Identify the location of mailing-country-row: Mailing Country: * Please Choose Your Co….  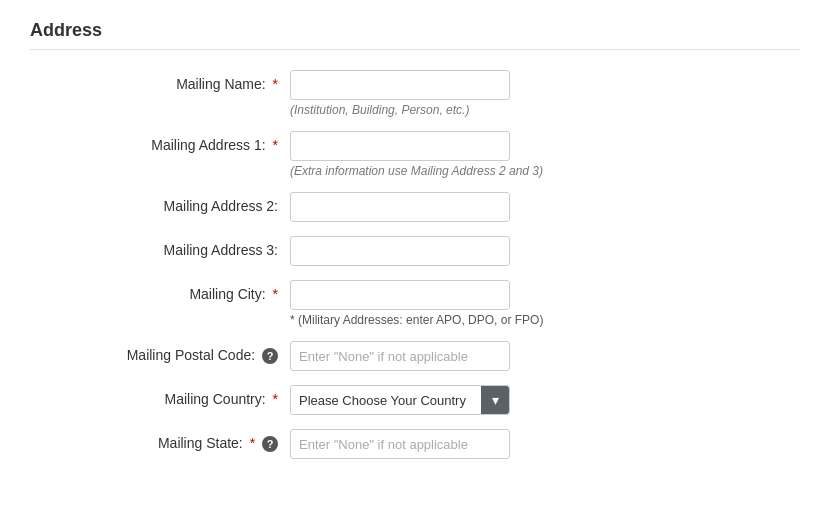
(415, 400).